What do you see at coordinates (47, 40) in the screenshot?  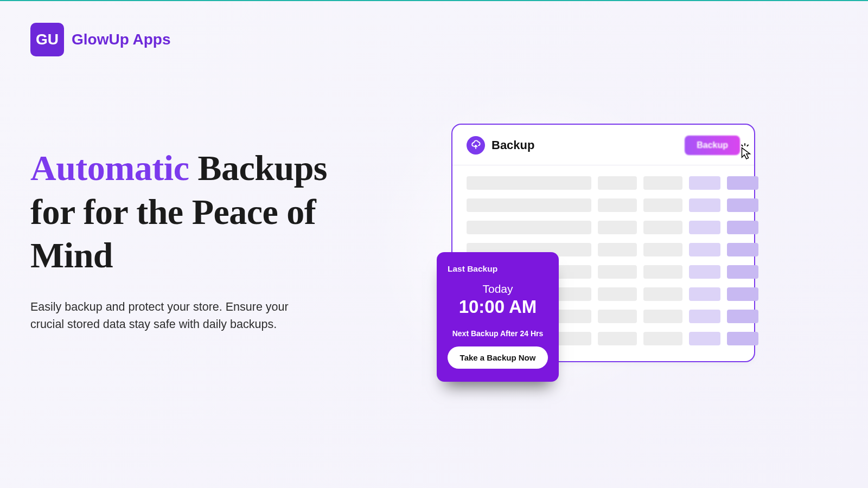 I see `brand-logo-text: GU` at bounding box center [47, 40].